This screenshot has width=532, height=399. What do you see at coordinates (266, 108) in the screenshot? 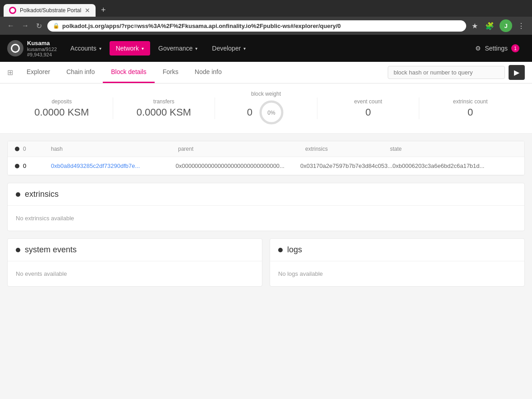
I see `stats-bar: deposits 0.0000 KSM transfers 0.0000 KSM…` at bounding box center [266, 108].